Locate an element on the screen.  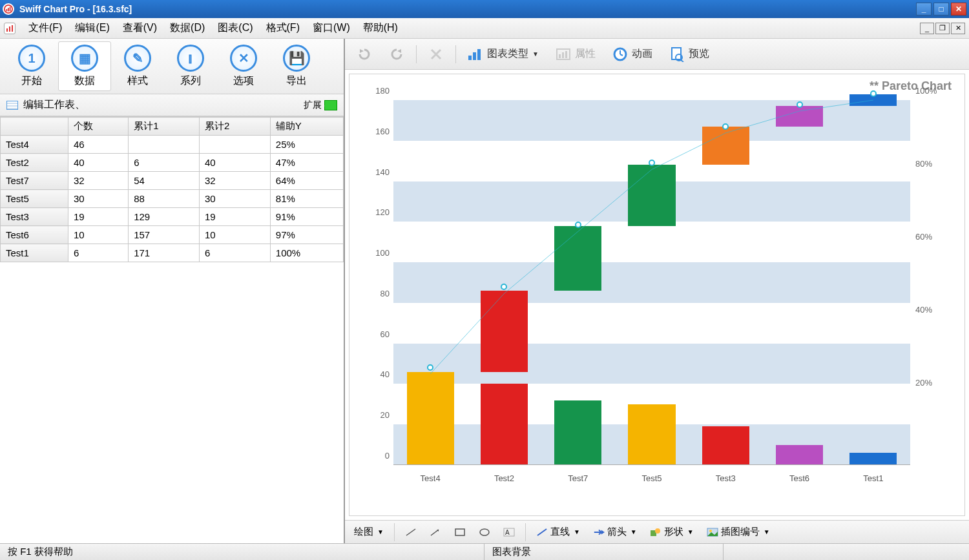
table-row: Test44625% is located at coordinates (172, 145).